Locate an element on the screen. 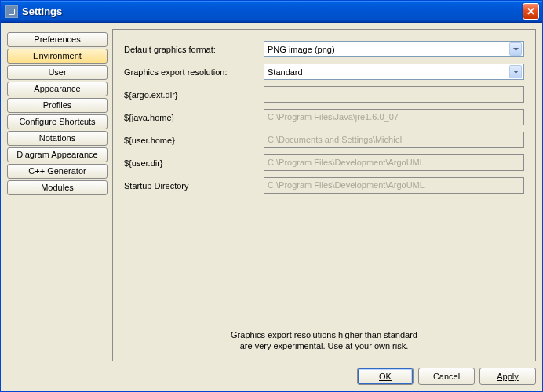 Image resolution: width=543 pixels, height=392 pixels. sidebar-item-configure-shortcuts: Configure Shortcuts is located at coordinates (57, 122).